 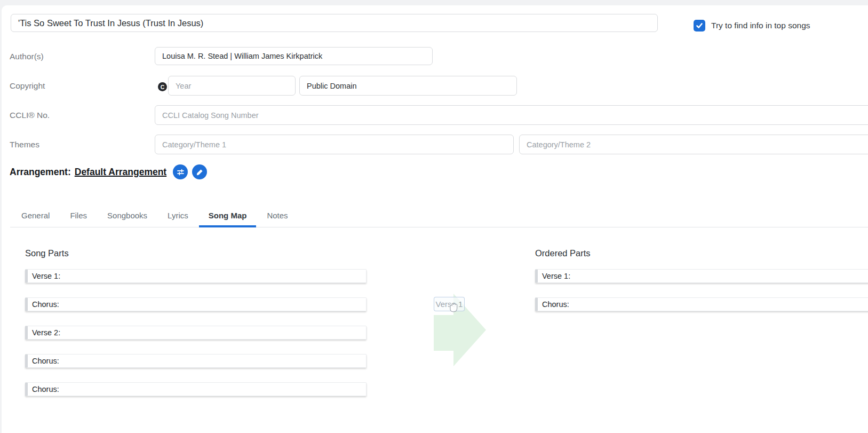 I want to click on tab-songbooks: Songbooks, so click(x=127, y=219).